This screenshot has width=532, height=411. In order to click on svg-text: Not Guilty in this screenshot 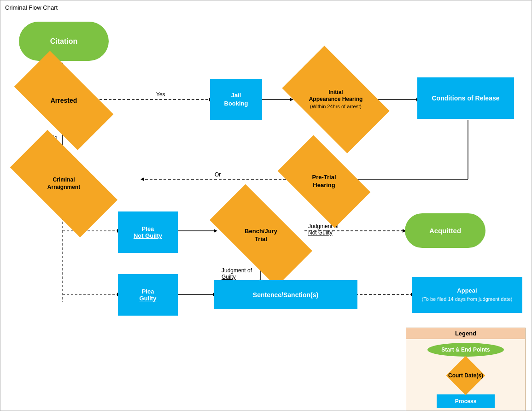, I will do `click(321, 233)`.